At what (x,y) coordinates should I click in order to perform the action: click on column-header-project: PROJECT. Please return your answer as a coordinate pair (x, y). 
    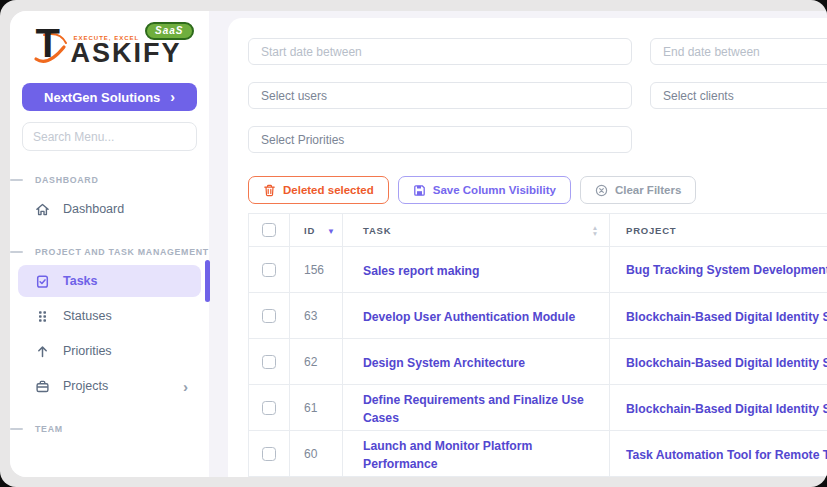
    Looking at the image, I should click on (718, 230).